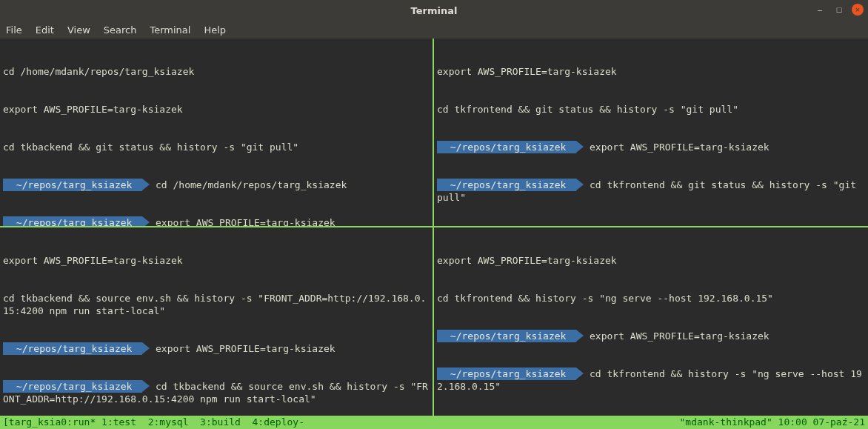 The width and height of the screenshot is (868, 429). Describe the element at coordinates (170, 30) in the screenshot. I see `menu-terminal: Terminal` at that location.